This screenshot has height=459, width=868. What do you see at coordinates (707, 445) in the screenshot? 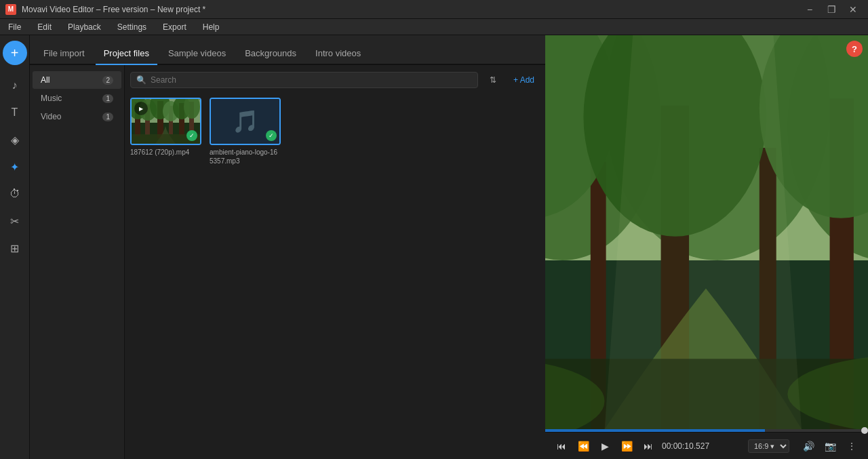
I see `preview-controls: ⏮ ⏪ ▶ ⏩ ⏭ 00:00:10.527 16:9 ▾ 4:3 1:1 🔊 …` at bounding box center [707, 445].